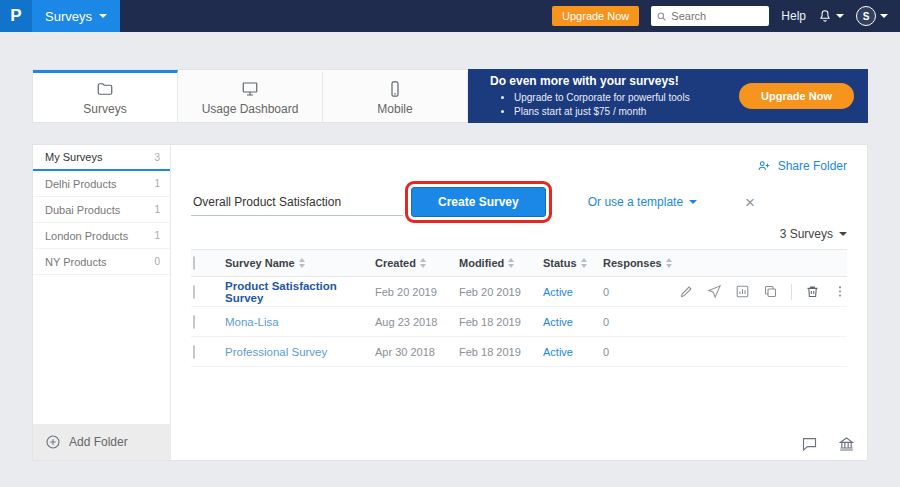  Describe the element at coordinates (394, 109) in the screenshot. I see `tab-label: Mobile` at that location.